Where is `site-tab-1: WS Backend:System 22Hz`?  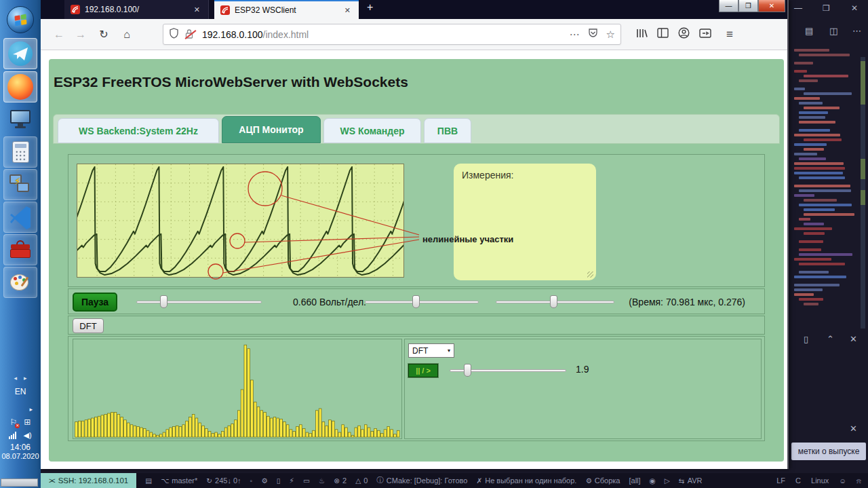 site-tab-1: WS Backend:System 22Hz is located at coordinates (138, 130).